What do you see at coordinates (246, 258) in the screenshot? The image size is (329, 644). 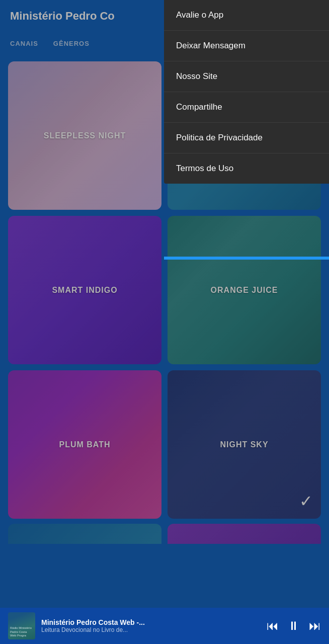 I see `blue-accent-bar` at bounding box center [246, 258].